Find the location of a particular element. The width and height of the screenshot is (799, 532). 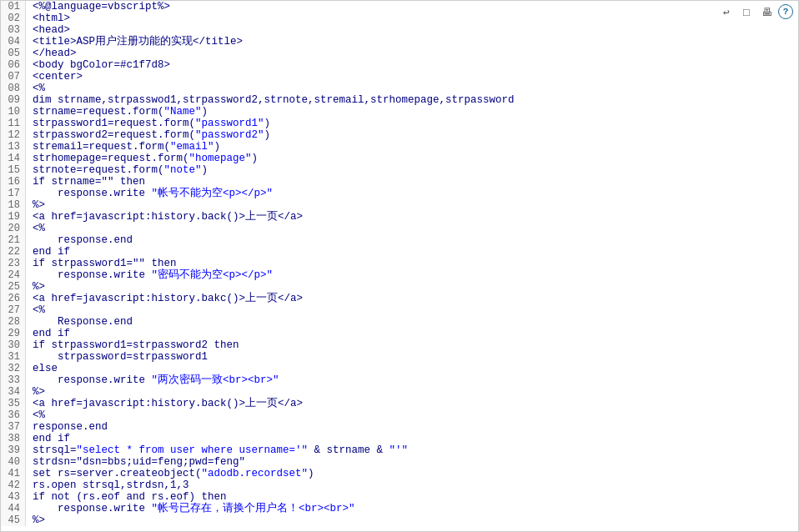

line-number: 36 is located at coordinates (13, 415).